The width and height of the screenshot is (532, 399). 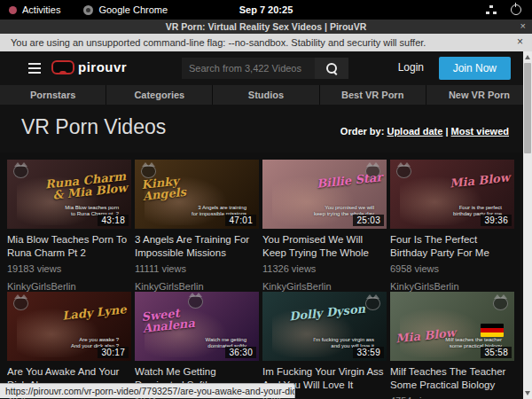 What do you see at coordinates (369, 220) in the screenshot?
I see `duration-badge: 25:03` at bounding box center [369, 220].